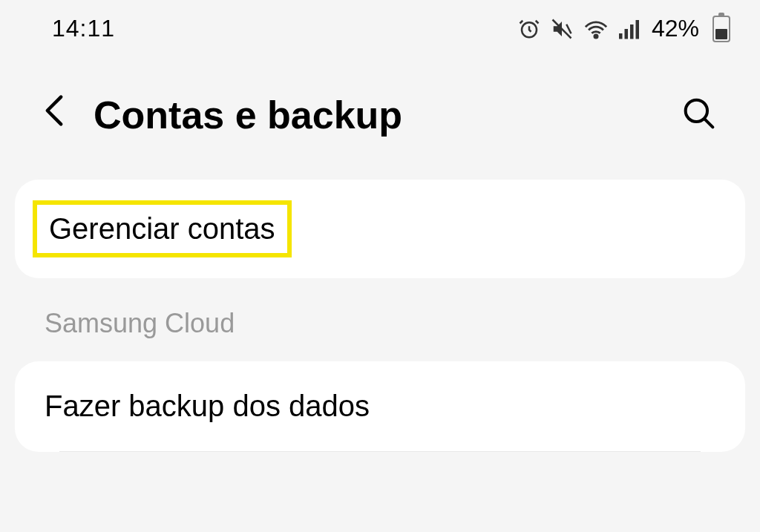 The image size is (760, 532). What do you see at coordinates (380, 312) in the screenshot?
I see `samsung-cloud-section-label: Samsung Cloud` at bounding box center [380, 312].